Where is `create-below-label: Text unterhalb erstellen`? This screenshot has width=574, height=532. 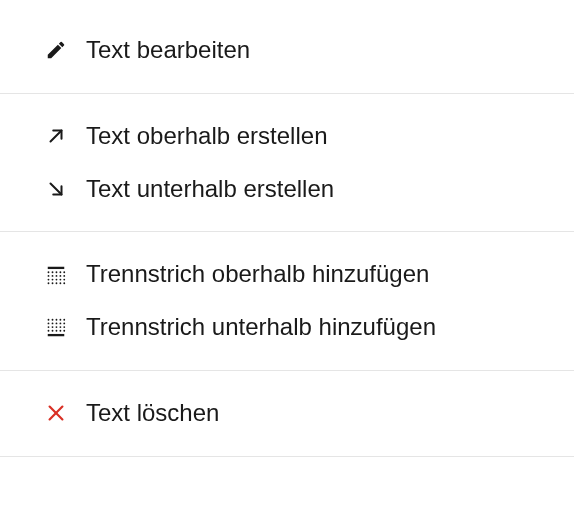
create-below-label: Text unterhalb erstellen is located at coordinates (210, 190).